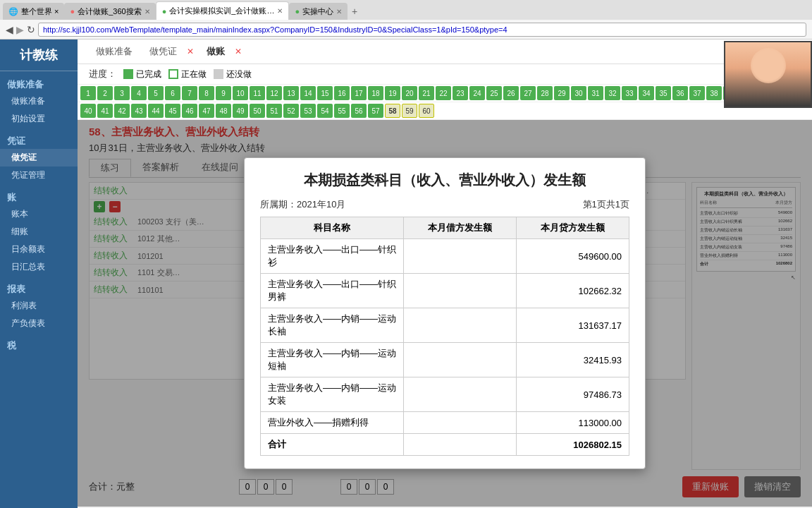 This screenshot has height=508, width=812. Describe the element at coordinates (680, 93) in the screenshot. I see `num-36: 36` at that location.